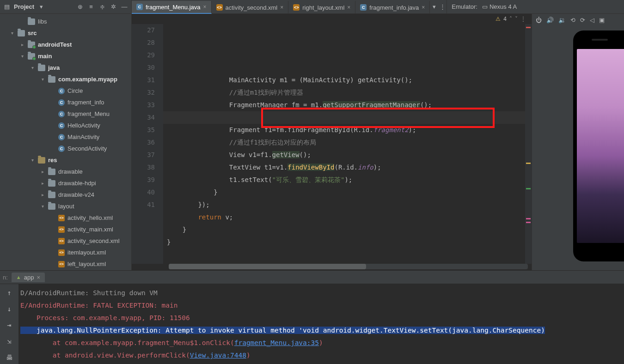  I want to click on code-line: t1.setText("可乐、雪碧、茉莉花茶");, so click(344, 180).